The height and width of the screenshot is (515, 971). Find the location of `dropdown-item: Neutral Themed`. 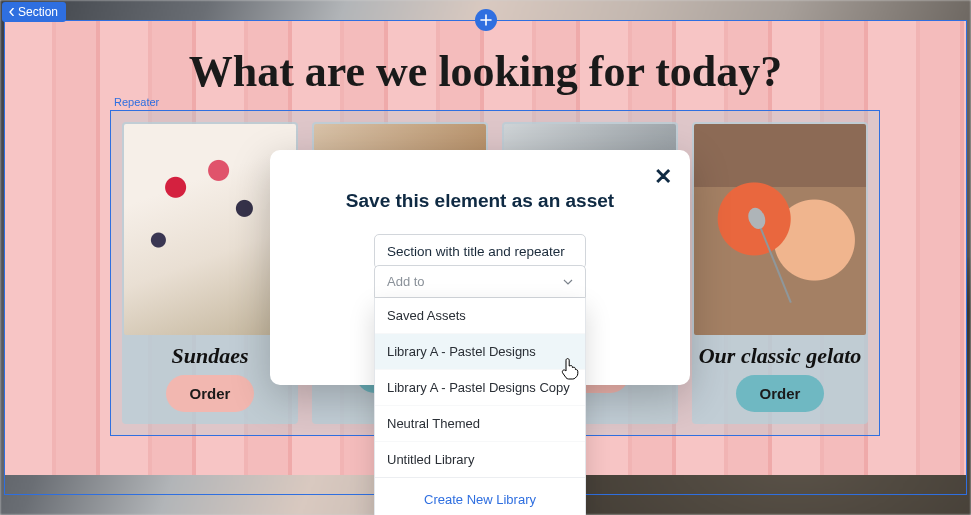

dropdown-item: Neutral Themed is located at coordinates (480, 423).